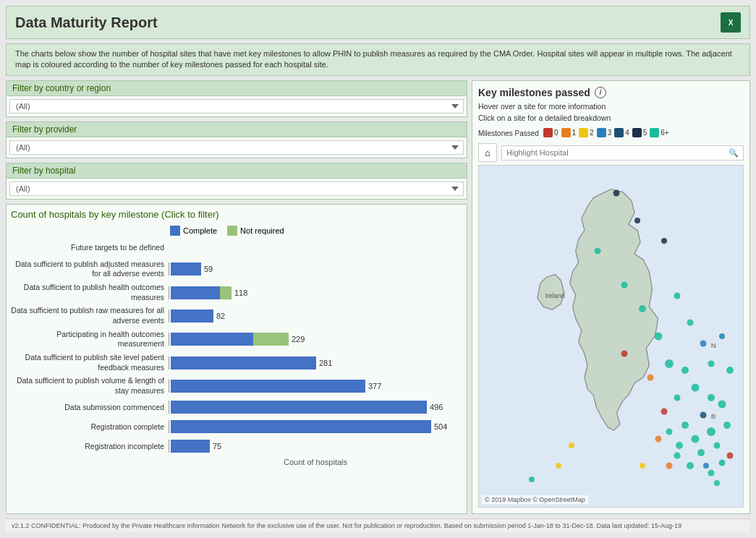  I want to click on map-title: Key milestones passed, so click(534, 93).